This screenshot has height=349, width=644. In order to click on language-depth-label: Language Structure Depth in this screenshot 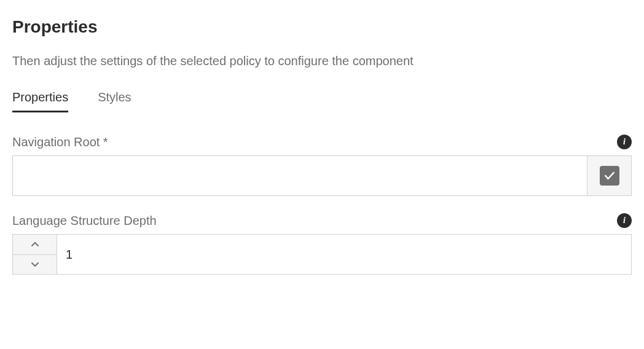, I will do `click(85, 221)`.